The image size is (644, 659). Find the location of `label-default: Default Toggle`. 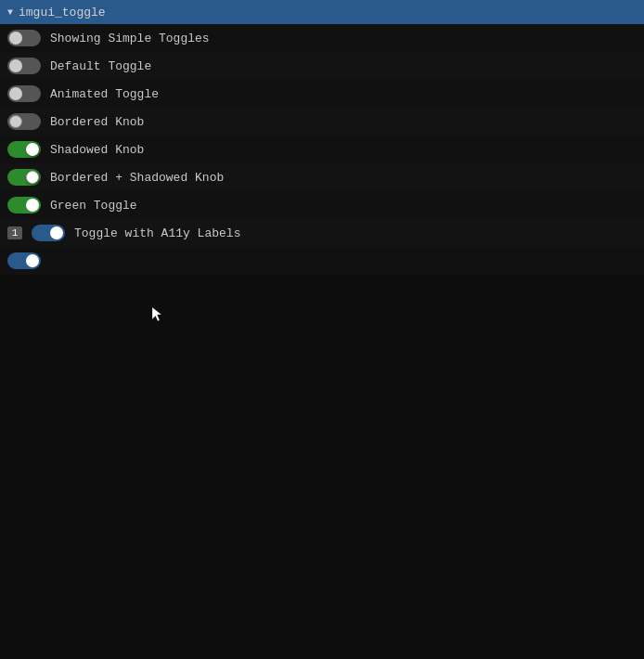

label-default: Default Toggle is located at coordinates (100, 67).